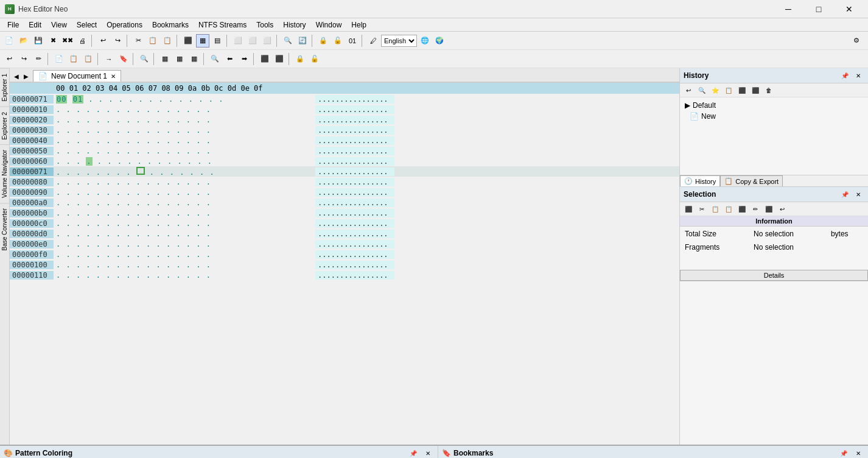 The width and height of the screenshot is (868, 458). What do you see at coordinates (439, 41) in the screenshot?
I see `lang-btn2: 🌍` at bounding box center [439, 41].